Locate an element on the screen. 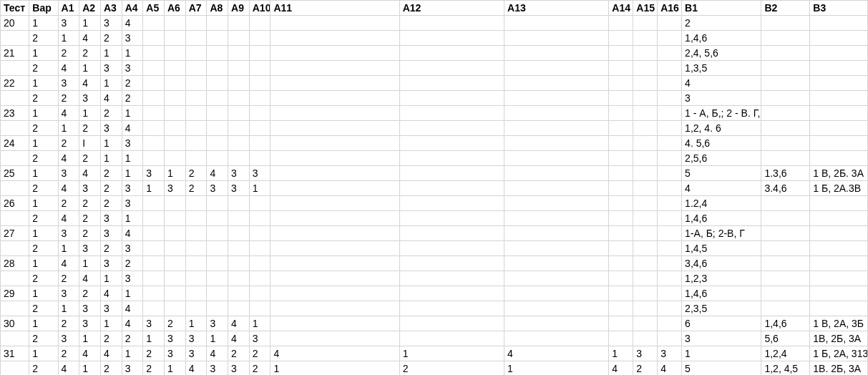 This screenshot has width=868, height=375. cell: 3.4,6 is located at coordinates (786, 189).